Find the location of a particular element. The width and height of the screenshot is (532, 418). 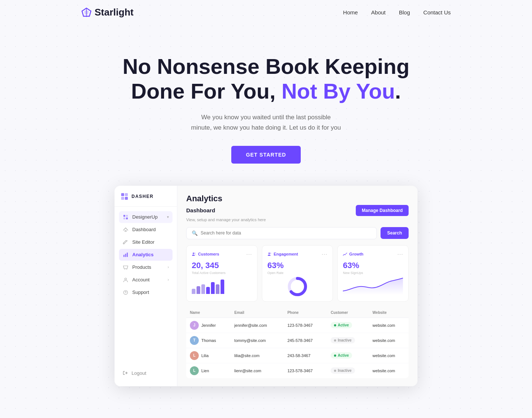

sparkline-chart is located at coordinates (373, 285).